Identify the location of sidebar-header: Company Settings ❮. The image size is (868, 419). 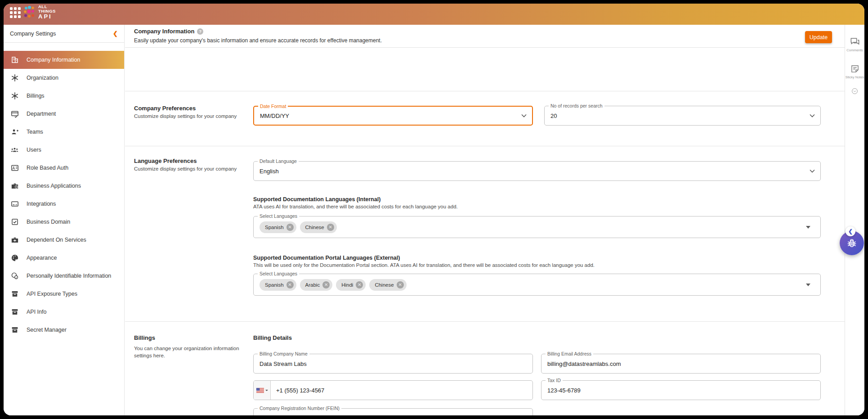
(64, 34).